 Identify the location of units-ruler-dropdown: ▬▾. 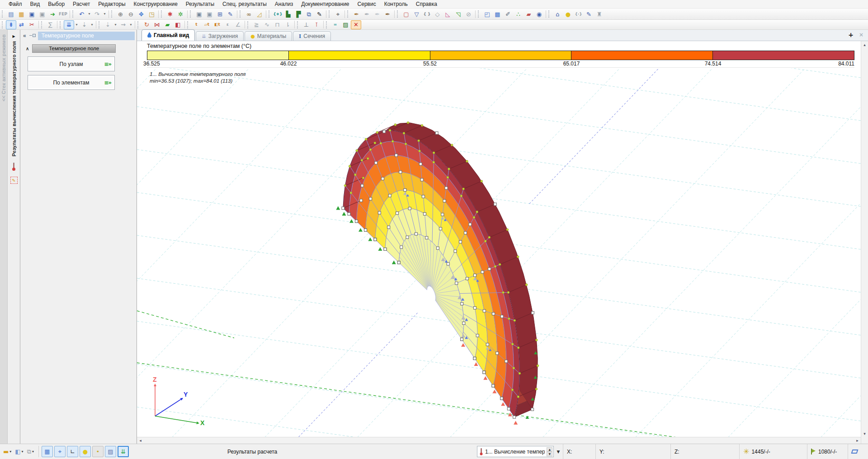
(7, 452).